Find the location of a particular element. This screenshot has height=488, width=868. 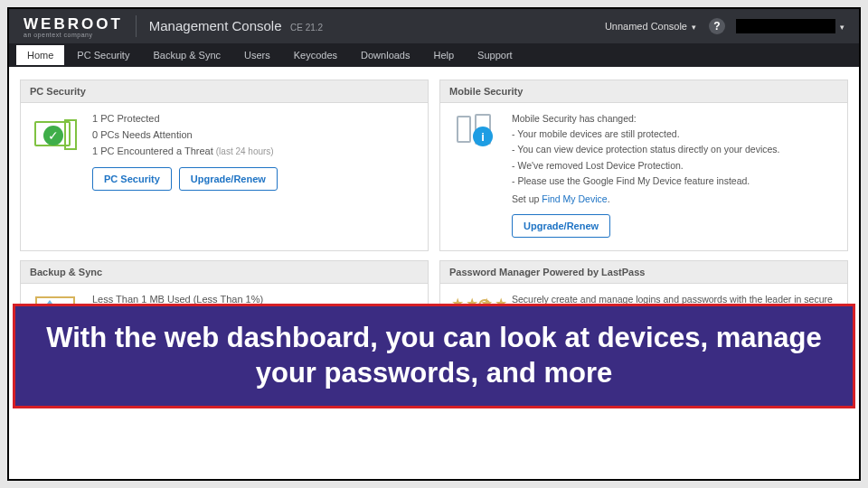

nav-users: Users is located at coordinates (257, 55).